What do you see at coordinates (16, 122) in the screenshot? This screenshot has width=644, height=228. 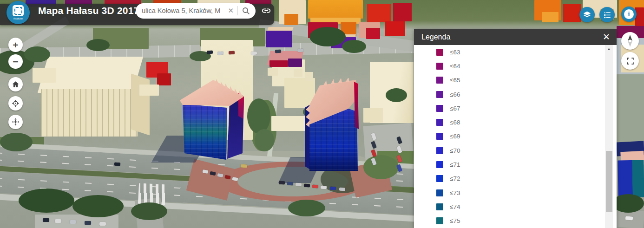 I see `pan-button` at bounding box center [16, 122].